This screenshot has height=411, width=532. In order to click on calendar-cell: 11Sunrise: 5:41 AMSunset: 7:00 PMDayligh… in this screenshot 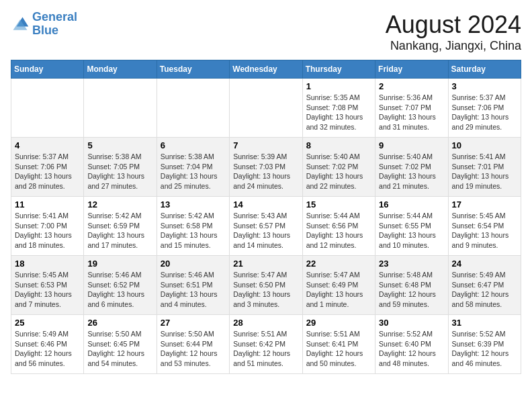, I will do `click(48, 226)`.